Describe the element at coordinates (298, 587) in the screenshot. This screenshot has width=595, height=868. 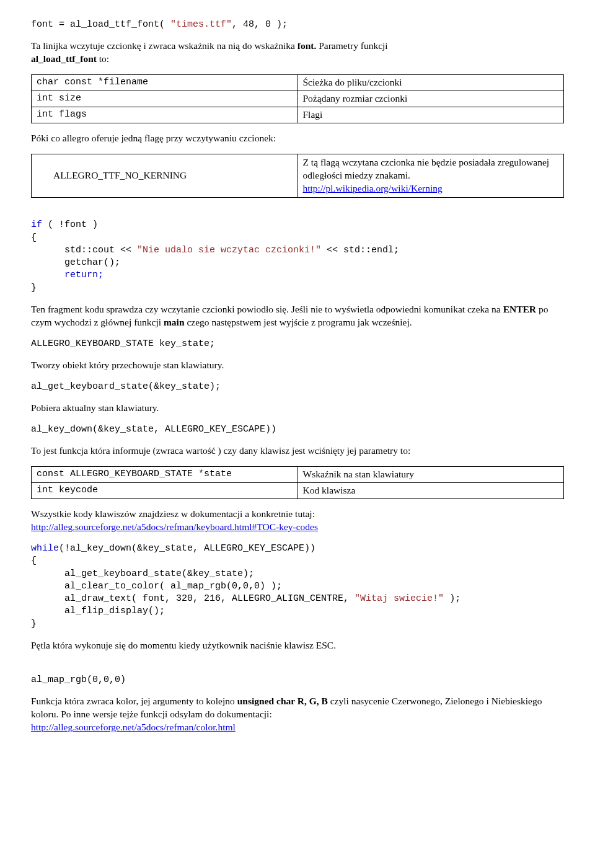
I see `code-main-loop: while(!al_key_down(&key_state, ALLEGRO_K…` at that location.